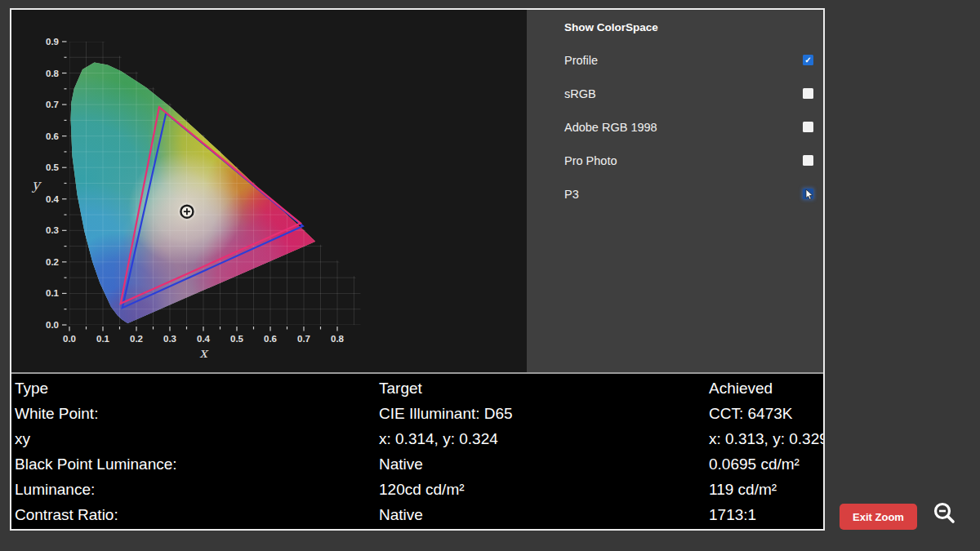  I want to click on colorspace-panel-title: Show ColorSpace, so click(689, 28).